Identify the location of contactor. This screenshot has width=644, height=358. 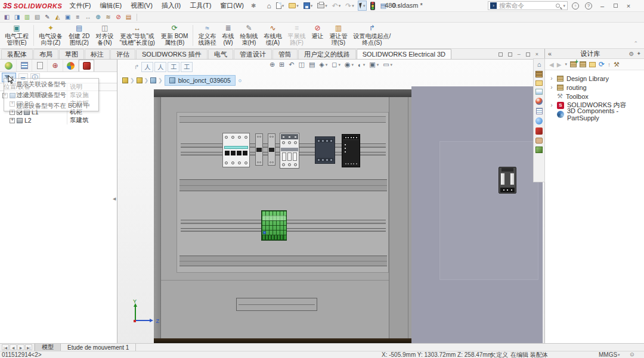
(325, 150).